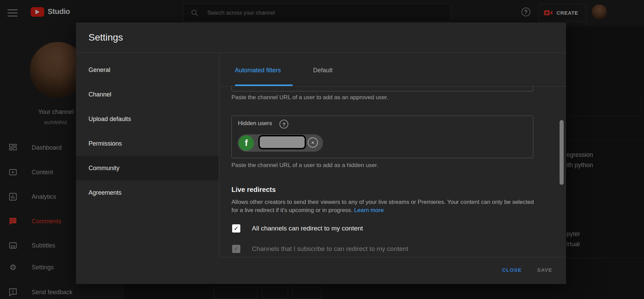 The width and height of the screenshot is (644, 299). What do you see at coordinates (258, 74) in the screenshot?
I see `tab-automated-filters: Automated filters` at bounding box center [258, 74].